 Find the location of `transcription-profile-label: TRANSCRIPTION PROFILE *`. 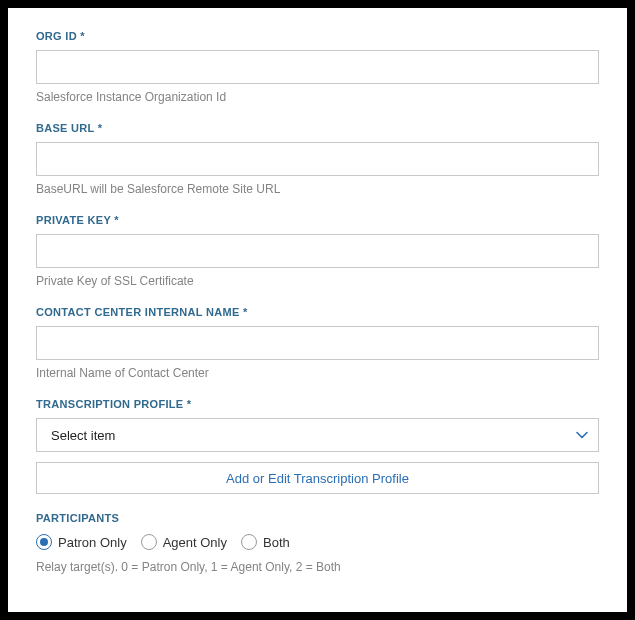

transcription-profile-label: TRANSCRIPTION PROFILE * is located at coordinates (318, 404).